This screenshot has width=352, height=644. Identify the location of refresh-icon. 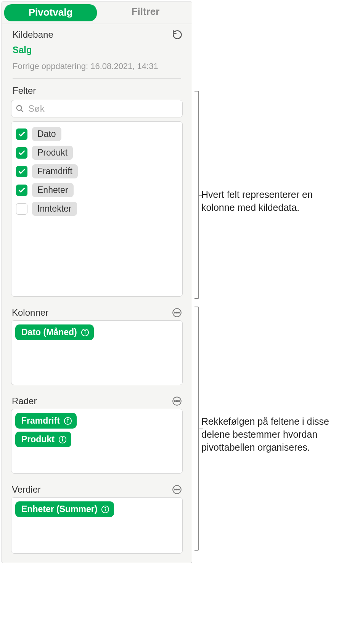
(177, 35).